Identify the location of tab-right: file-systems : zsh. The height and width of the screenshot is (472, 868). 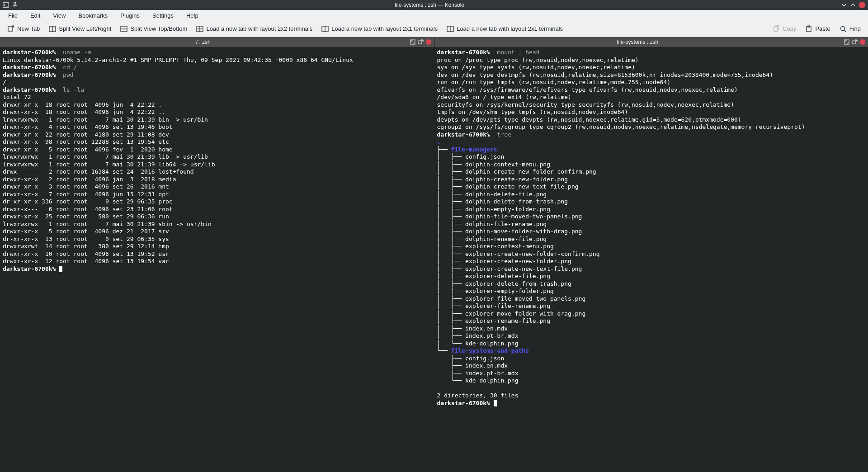
(651, 42).